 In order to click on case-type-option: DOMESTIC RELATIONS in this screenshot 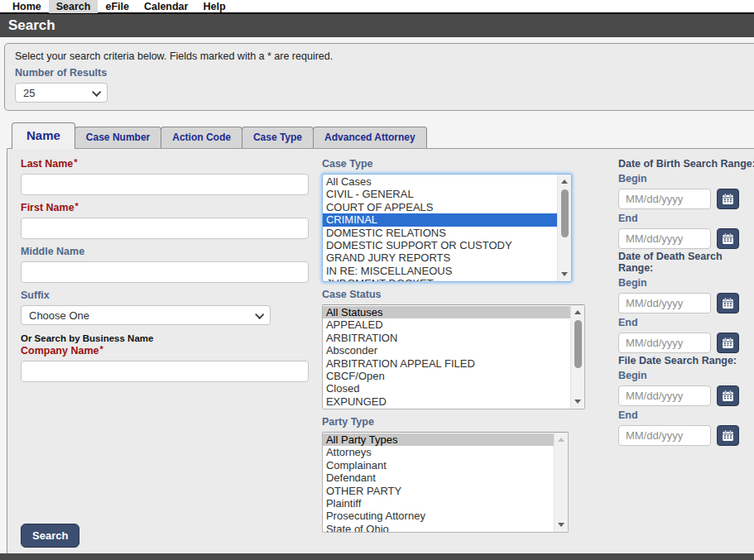, I will do `click(440, 233)`.